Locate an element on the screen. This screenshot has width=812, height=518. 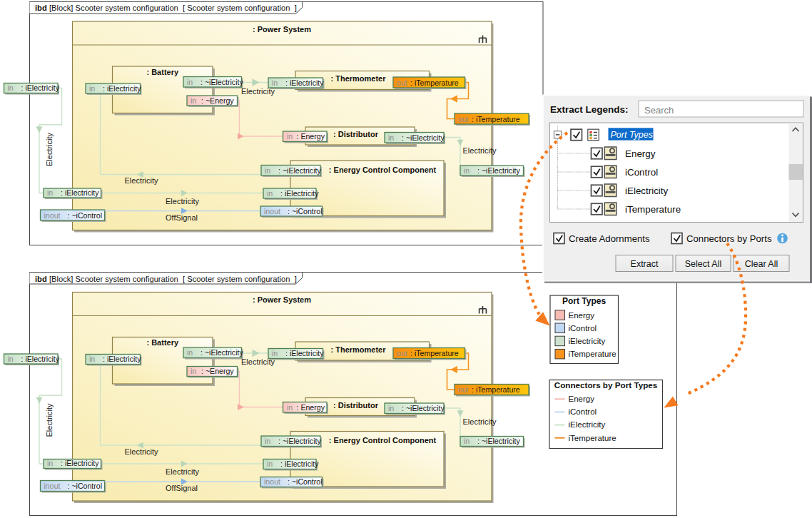
svg-text:: Power System: : Power System is located at coordinates (282, 29).